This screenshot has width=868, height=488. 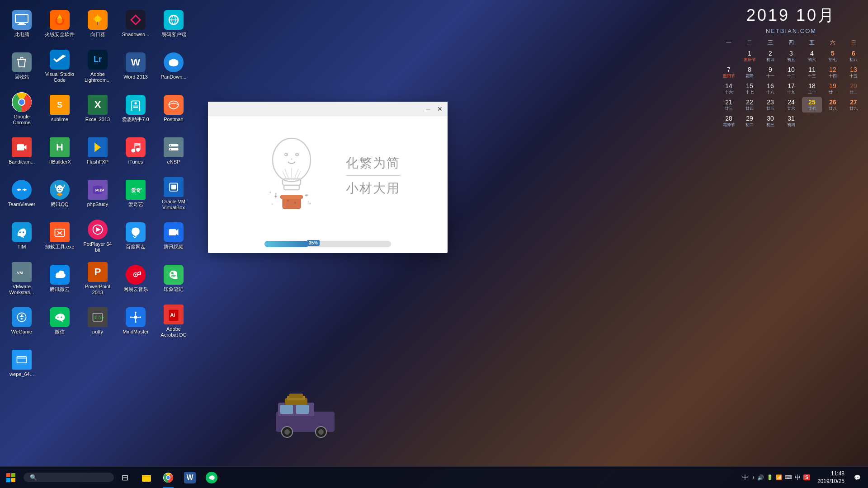 I want to click on taskbar-start-button, so click(x=11, y=478).